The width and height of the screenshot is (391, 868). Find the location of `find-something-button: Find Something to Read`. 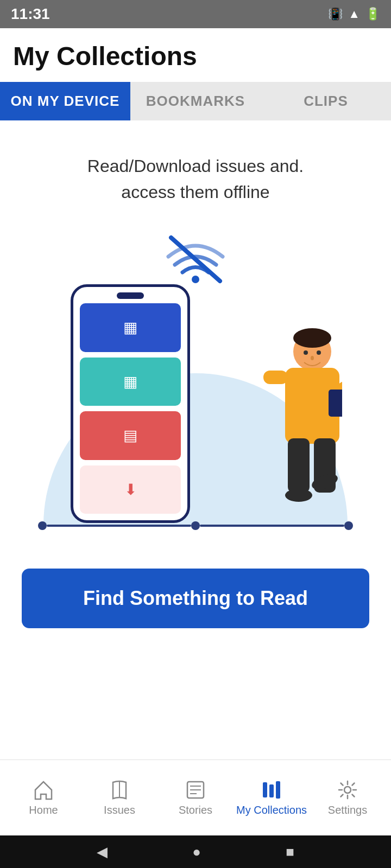

find-something-button: Find Something to Read is located at coordinates (195, 598).